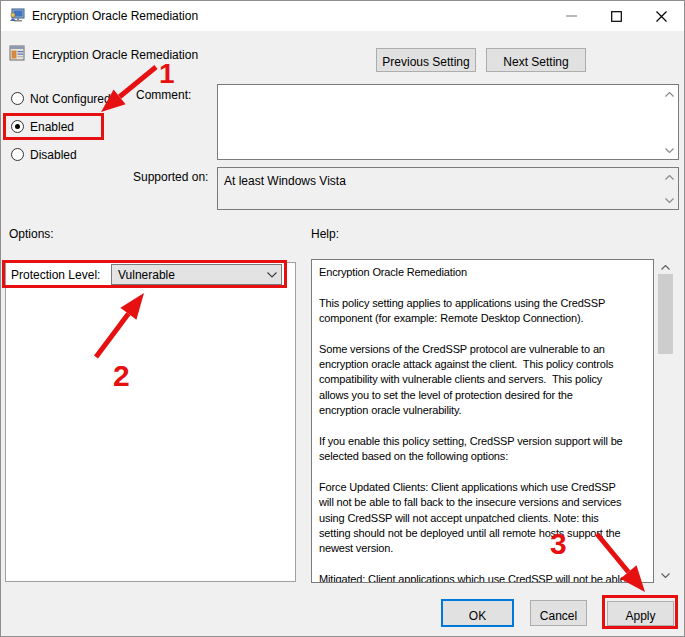 This screenshot has height=637, width=685. I want to click on radio-selected-icon, so click(18, 126).